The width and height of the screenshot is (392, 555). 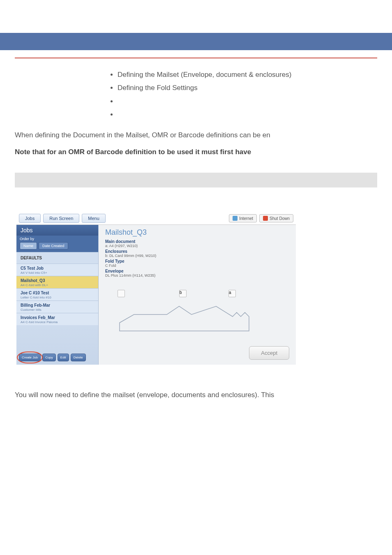 I want to click on edit-button: Edit, so click(x=63, y=358).